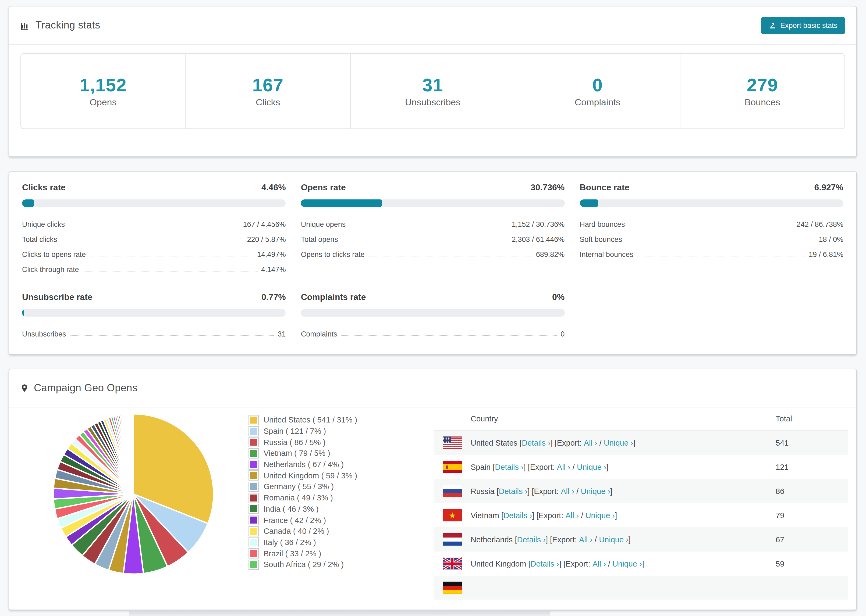 The width and height of the screenshot is (866, 616). Describe the element at coordinates (829, 187) in the screenshot. I see `rate-value: 6.927%` at that location.